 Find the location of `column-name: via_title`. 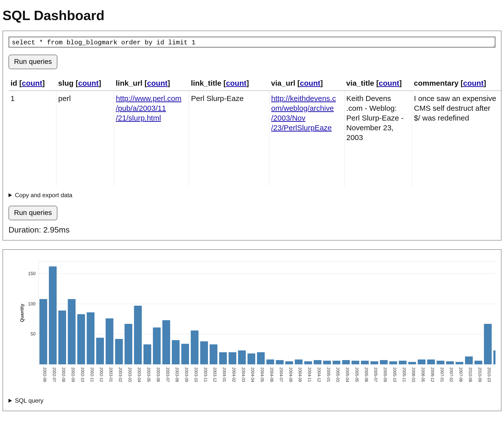

column-name: via_title is located at coordinates (361, 83).